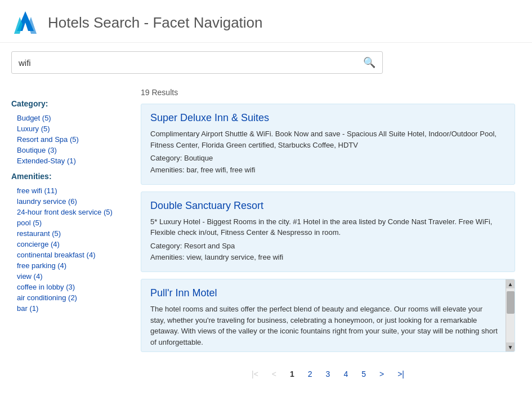  Describe the element at coordinates (70, 287) in the screenshot. I see `sidebar-amenity-coffee: coffee in lobby (3)` at that location.